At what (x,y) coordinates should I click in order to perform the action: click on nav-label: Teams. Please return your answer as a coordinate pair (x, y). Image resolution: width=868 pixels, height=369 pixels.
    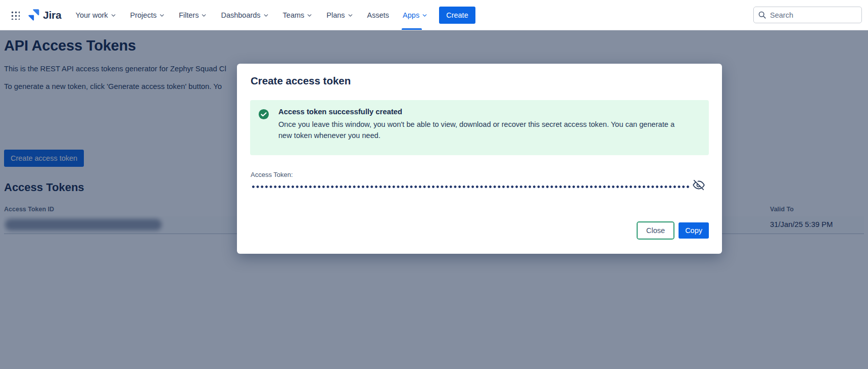
    Looking at the image, I should click on (294, 15).